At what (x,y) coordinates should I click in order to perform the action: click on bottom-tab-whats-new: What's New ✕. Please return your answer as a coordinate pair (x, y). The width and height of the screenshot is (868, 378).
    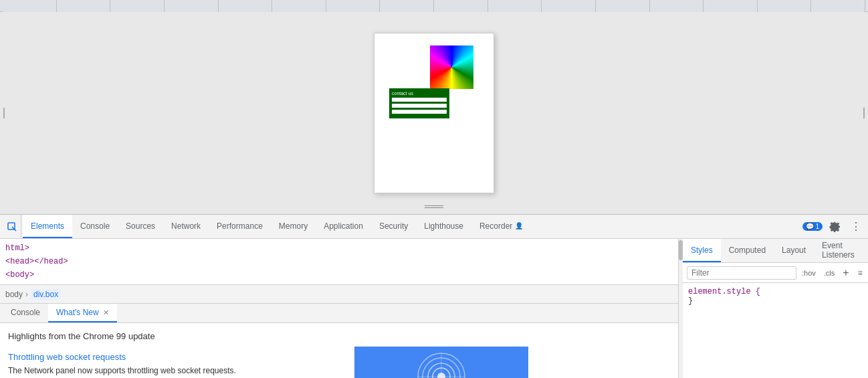
    Looking at the image, I should click on (83, 313).